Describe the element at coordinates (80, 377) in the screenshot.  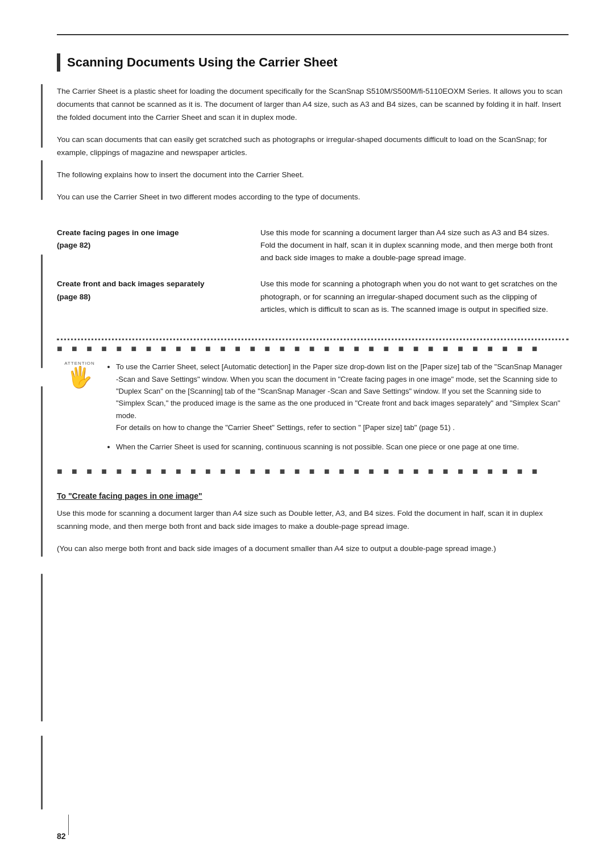
I see `attention-hand-icon: 🖐` at that location.